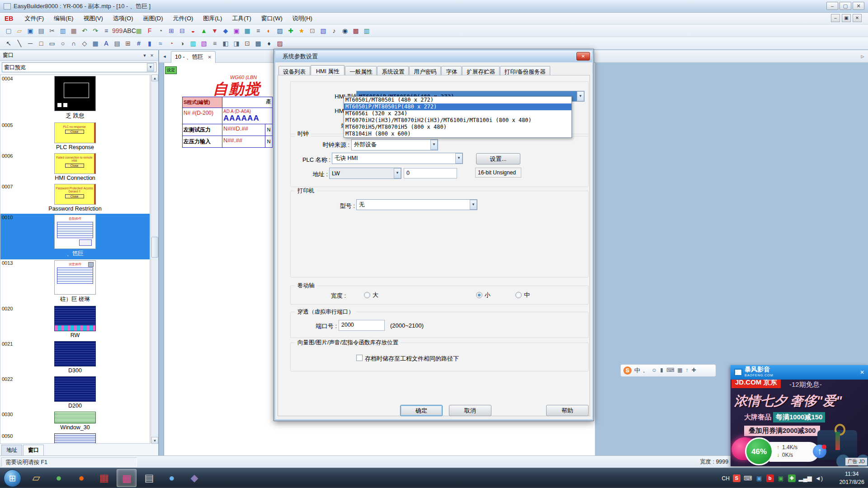 The height and width of the screenshot is (488, 868). I want to click on width-radio-large: 大, so click(371, 295).